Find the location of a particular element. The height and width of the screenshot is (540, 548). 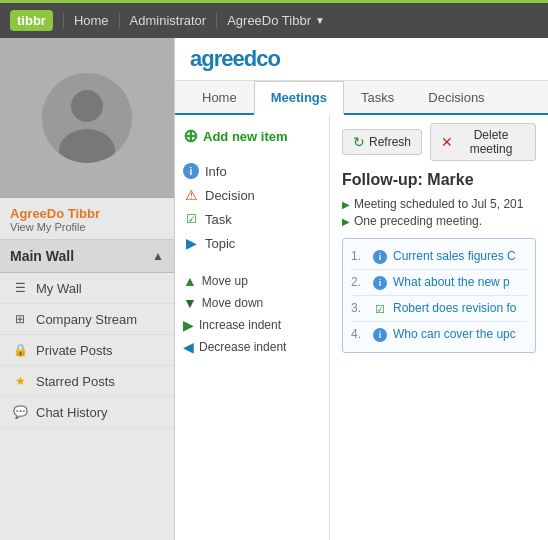

item-type-decision-label: Decision is located at coordinates (230, 196).